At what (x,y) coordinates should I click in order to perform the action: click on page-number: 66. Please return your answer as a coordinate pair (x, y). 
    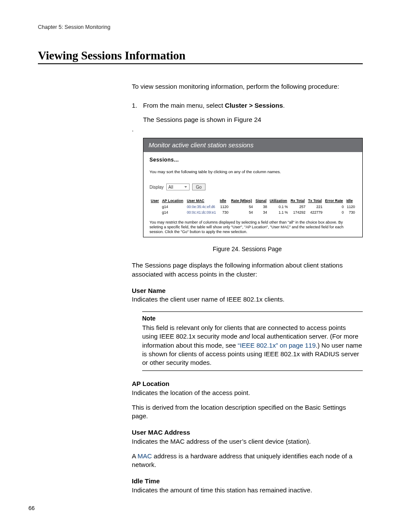
    Looking at the image, I should click on (31, 508).